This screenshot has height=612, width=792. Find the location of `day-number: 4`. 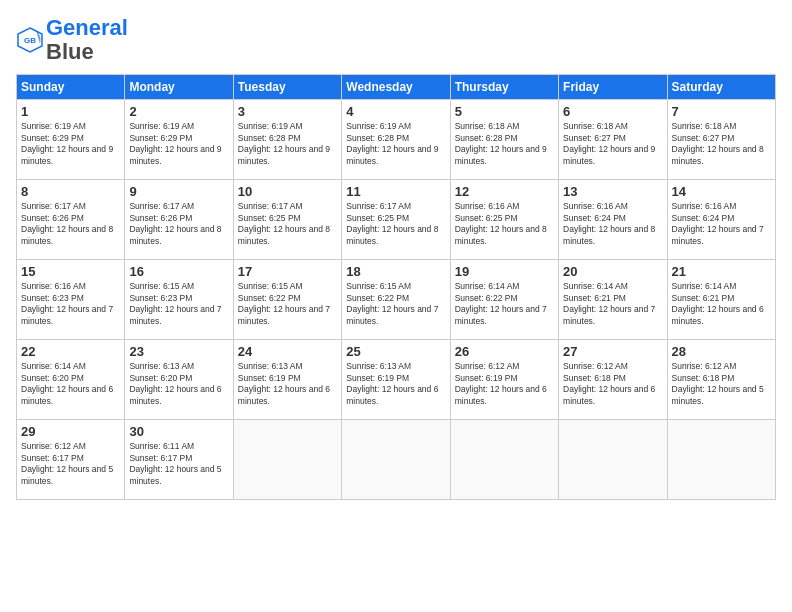

day-number: 4 is located at coordinates (396, 112).